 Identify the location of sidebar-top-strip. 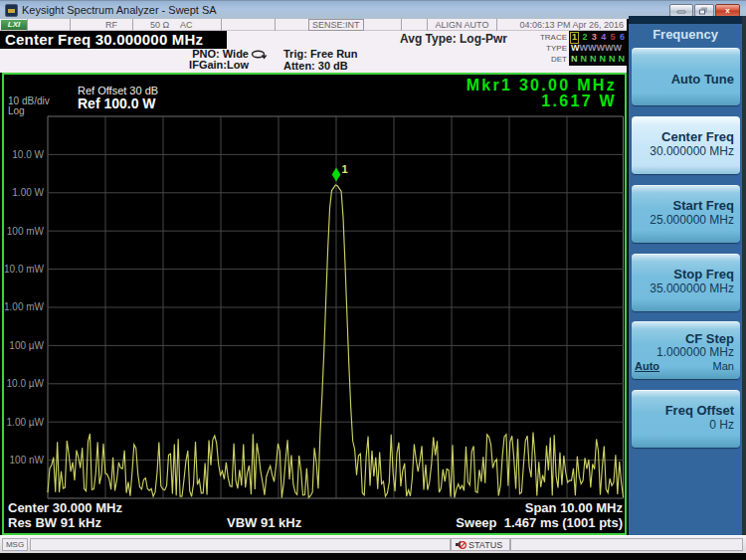
(685, 20).